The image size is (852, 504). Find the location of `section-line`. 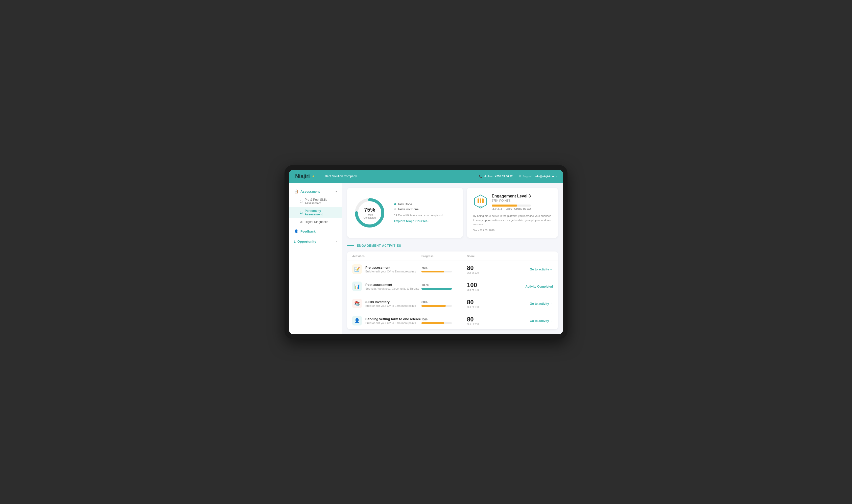

section-line is located at coordinates (351, 246).